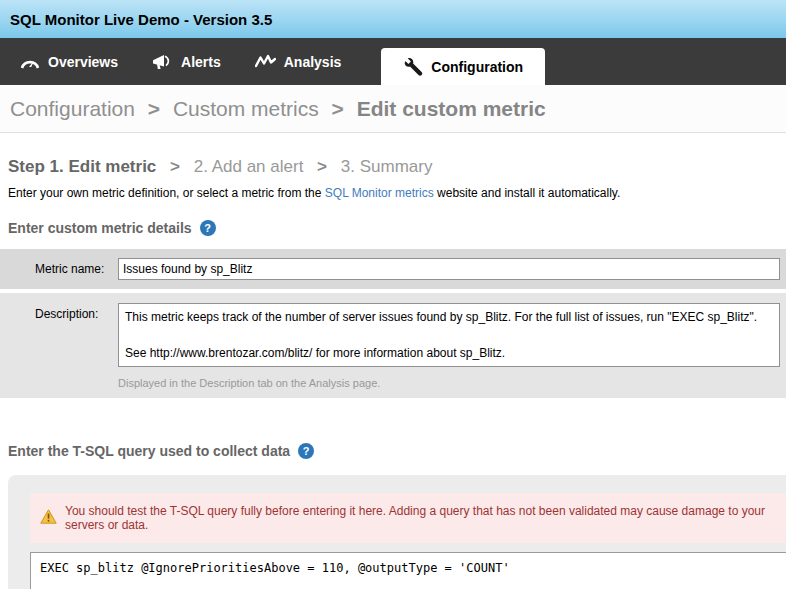 This screenshot has height=589, width=786. Describe the element at coordinates (76, 269) in the screenshot. I see `metric-name-label: Metric name:` at that location.